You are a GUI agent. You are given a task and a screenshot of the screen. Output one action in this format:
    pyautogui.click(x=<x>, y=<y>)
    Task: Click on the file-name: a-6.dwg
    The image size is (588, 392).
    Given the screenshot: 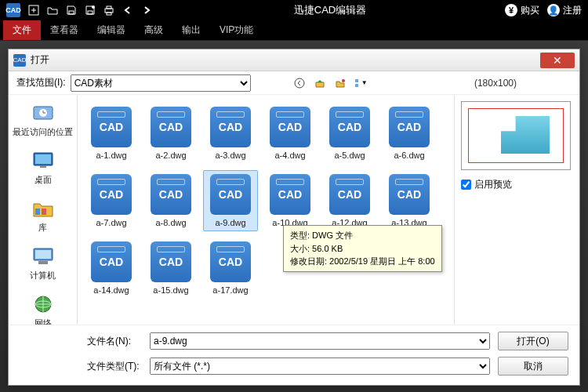 What is the action you would take?
    pyautogui.click(x=409, y=155)
    